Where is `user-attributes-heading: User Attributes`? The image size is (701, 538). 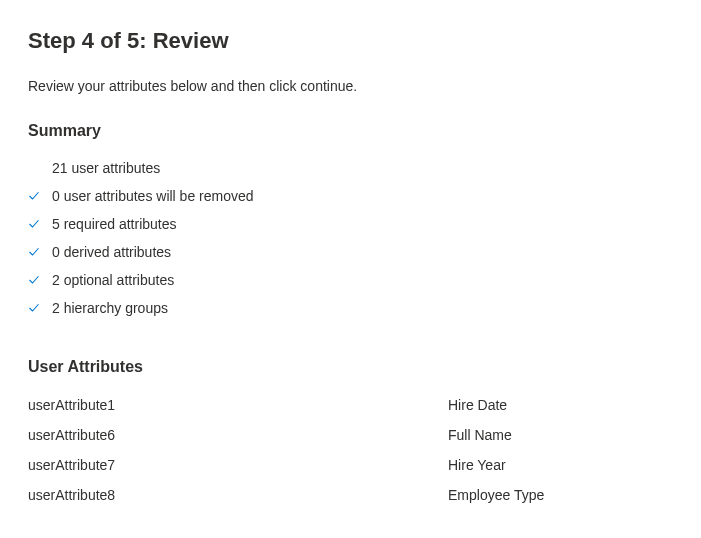 user-attributes-heading: User Attributes is located at coordinates (350, 367).